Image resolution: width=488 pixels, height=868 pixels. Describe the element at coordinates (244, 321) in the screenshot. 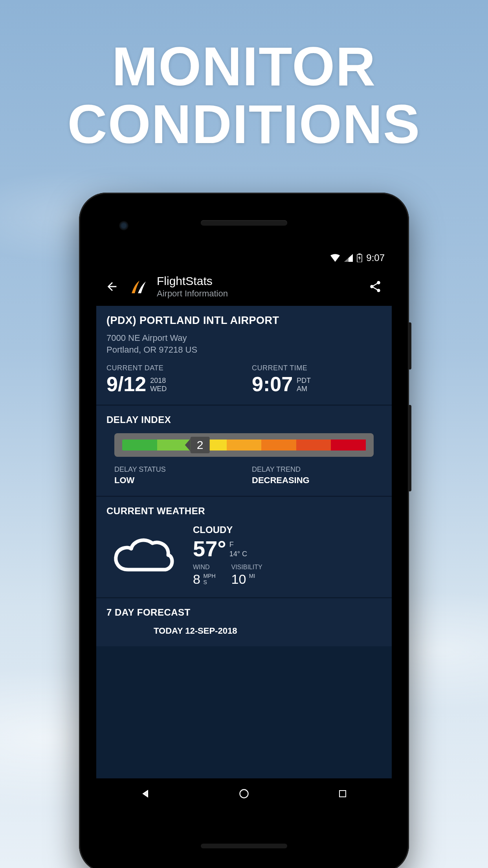

I see `airport-name: (PDX) PORTLAND INTL AIRPORT` at that location.